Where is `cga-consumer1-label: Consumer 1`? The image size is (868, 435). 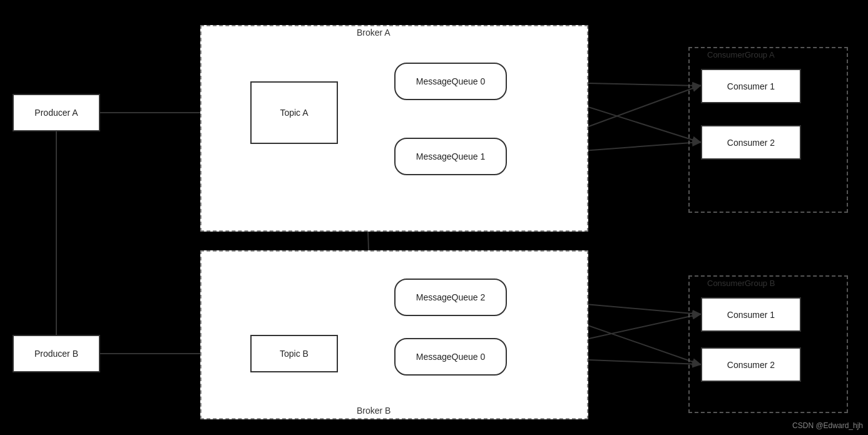 cga-consumer1-label: Consumer 1 is located at coordinates (751, 86).